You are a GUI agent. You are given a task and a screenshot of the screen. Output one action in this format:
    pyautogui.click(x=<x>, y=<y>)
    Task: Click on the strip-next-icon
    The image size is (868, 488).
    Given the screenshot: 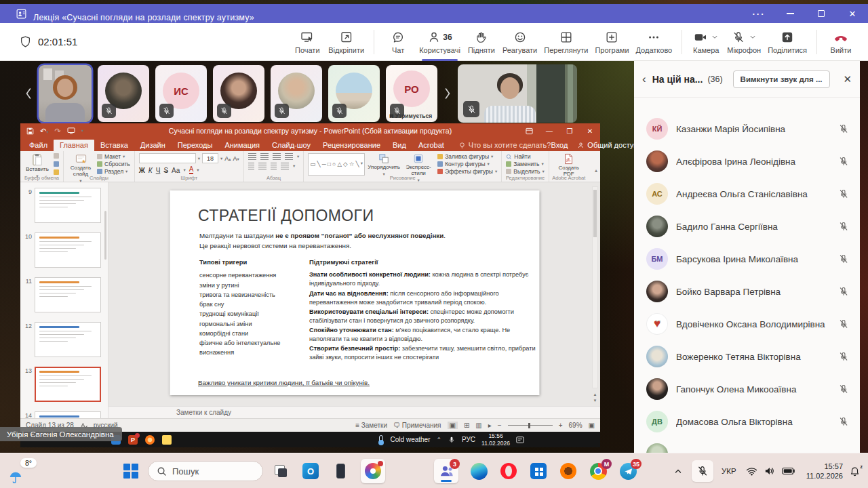 What is the action you would take?
    pyautogui.click(x=448, y=94)
    